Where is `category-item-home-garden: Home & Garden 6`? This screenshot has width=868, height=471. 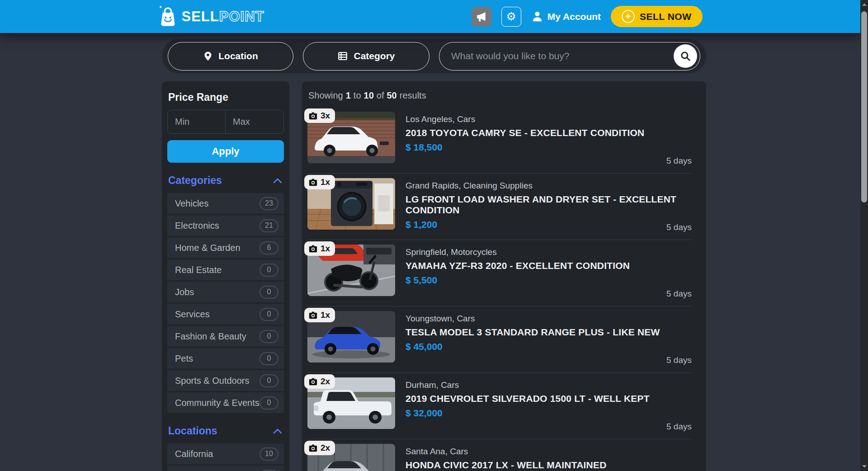
category-item-home-garden: Home & Garden 6 is located at coordinates (226, 248).